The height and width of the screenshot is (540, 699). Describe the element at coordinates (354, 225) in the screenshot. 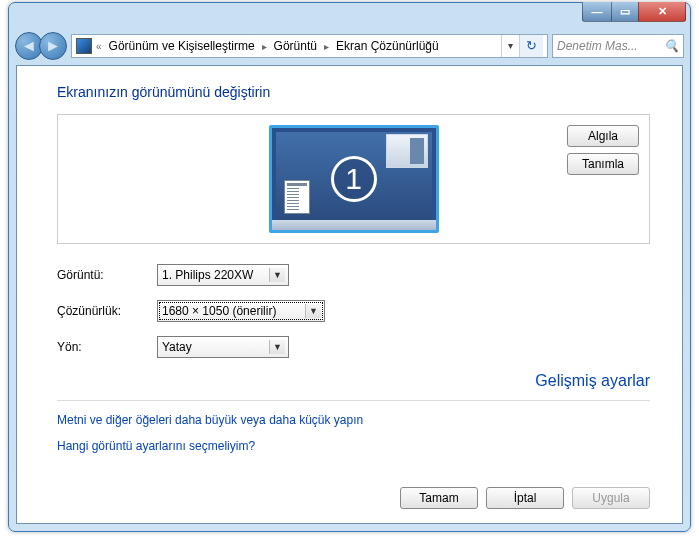

I see `taskbar-icon` at that location.